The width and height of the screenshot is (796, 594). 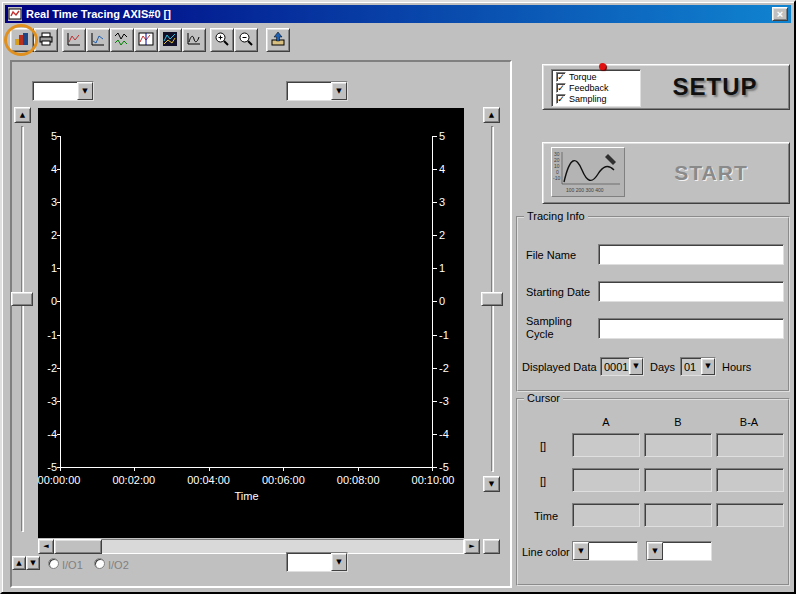 I want to click on cursor-time-ba, so click(x=750, y=515).